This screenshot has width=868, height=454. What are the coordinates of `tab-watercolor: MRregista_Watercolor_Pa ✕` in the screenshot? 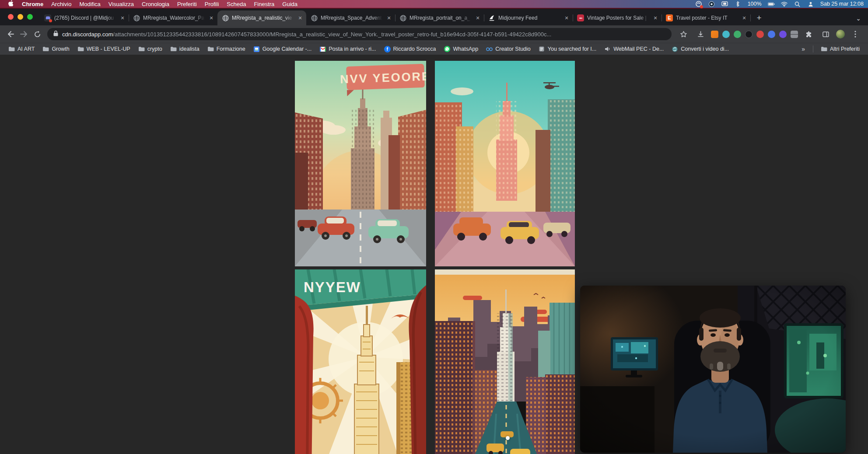 It's located at (173, 18).